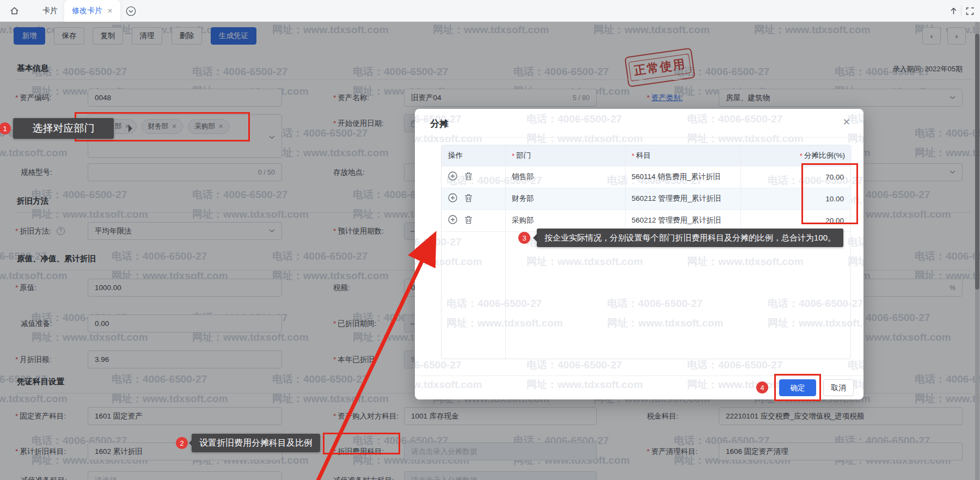  Describe the element at coordinates (256, 443) in the screenshot. I see `annotation-tooltip: 设置折旧费用分摊科目及比例` at that location.